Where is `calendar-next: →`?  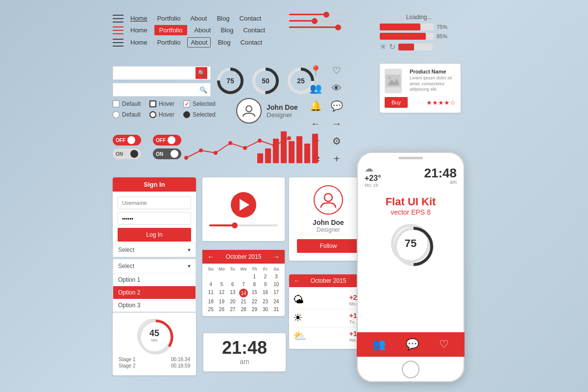
calendar-next: → is located at coordinates (276, 257).